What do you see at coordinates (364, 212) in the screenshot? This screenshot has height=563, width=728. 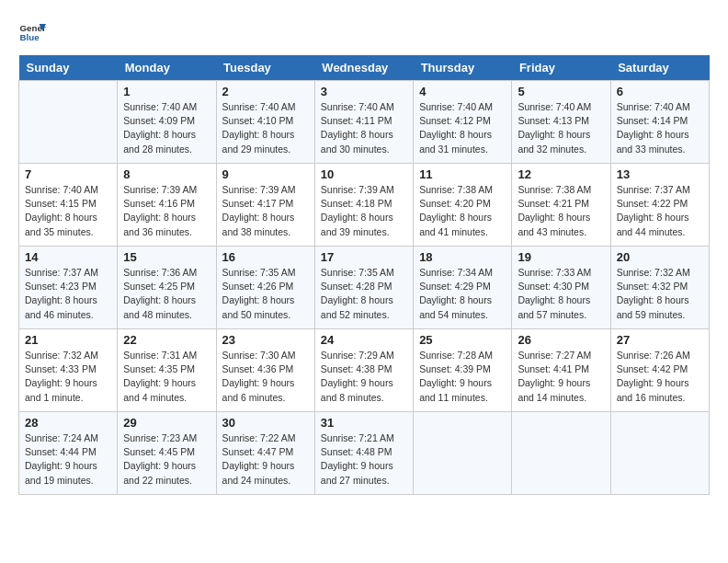 I see `day-info: Sunrise: 7:39 AM Sunset: 4:18 PM Dayligh…` at bounding box center [364, 212].